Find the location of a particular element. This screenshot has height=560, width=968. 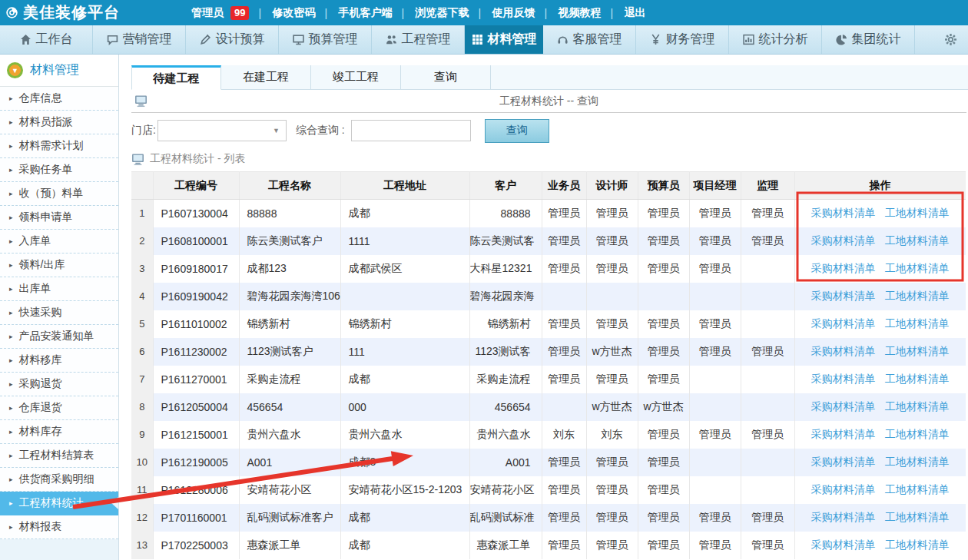

sidebar-item: ▸供货商采购明细 is located at coordinates (59, 479).